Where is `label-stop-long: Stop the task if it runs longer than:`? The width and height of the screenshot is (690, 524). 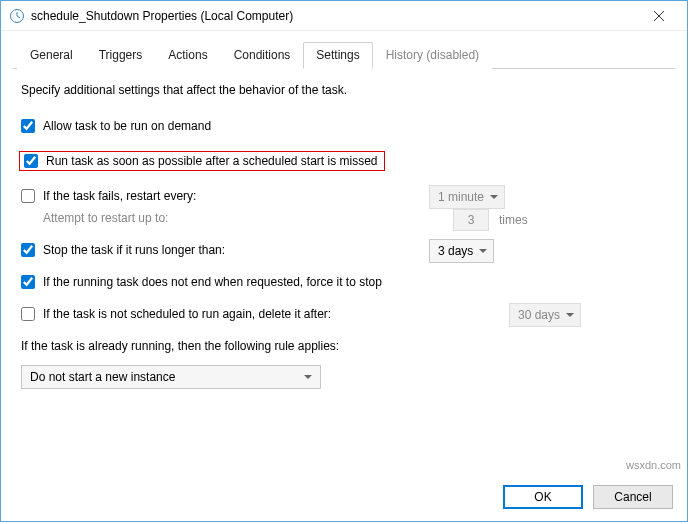 label-stop-long: Stop the task if it runs longer than: is located at coordinates (134, 250).